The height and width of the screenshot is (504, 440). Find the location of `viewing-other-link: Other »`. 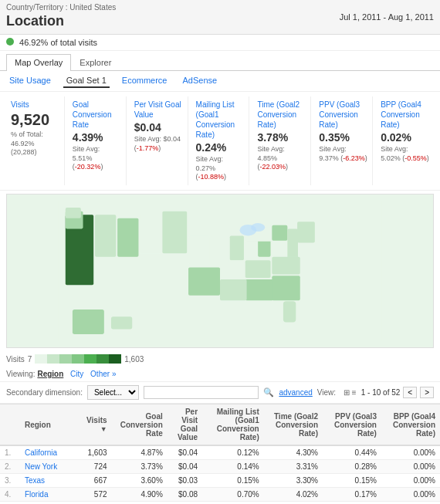

viewing-other-link: Other » is located at coordinates (103, 374).